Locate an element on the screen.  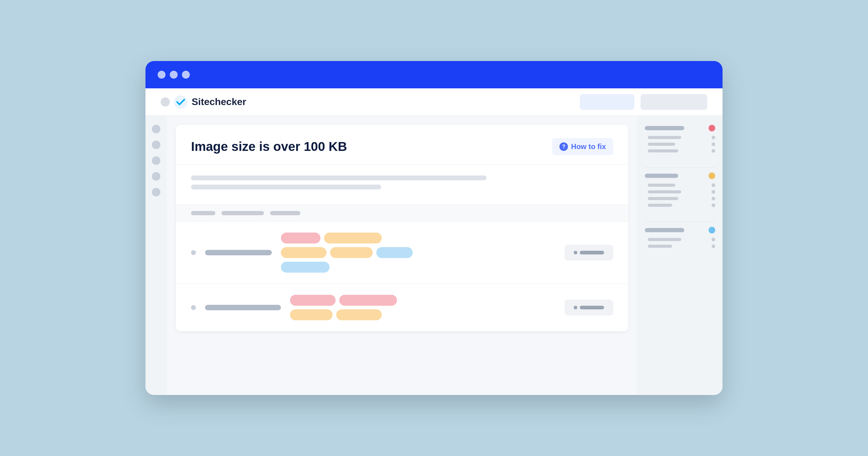
sidebar-dot-blue is located at coordinates (712, 230).